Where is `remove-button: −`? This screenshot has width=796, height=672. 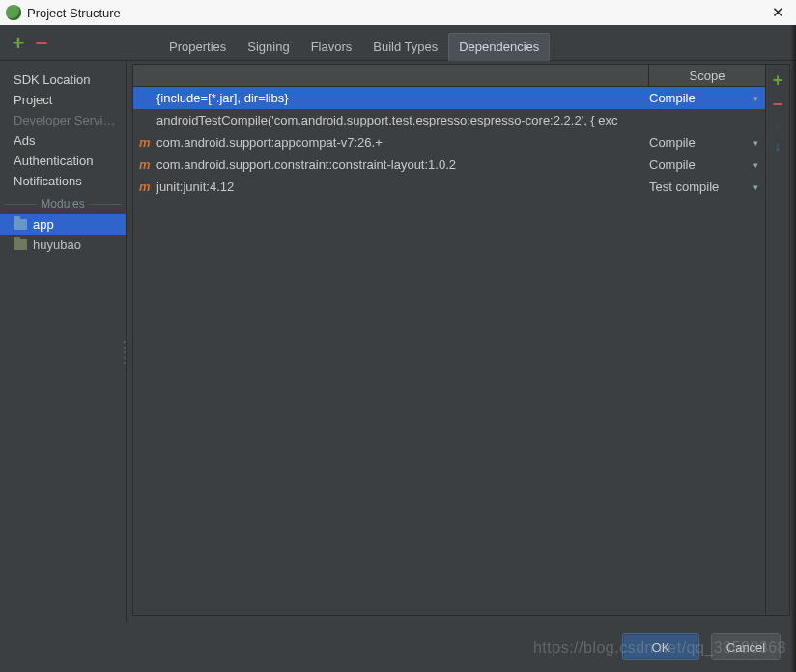
remove-button: − is located at coordinates (42, 46).